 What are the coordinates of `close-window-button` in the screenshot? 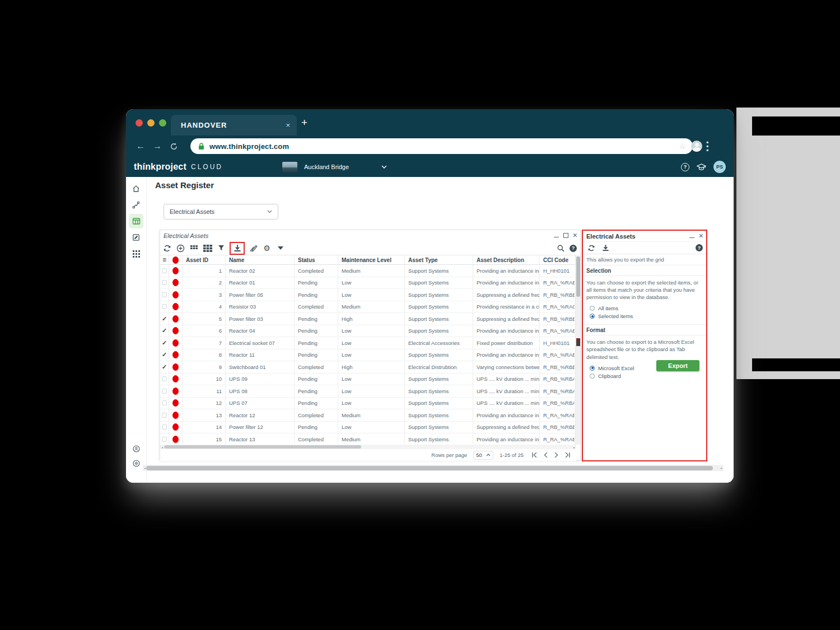 It's located at (139, 123).